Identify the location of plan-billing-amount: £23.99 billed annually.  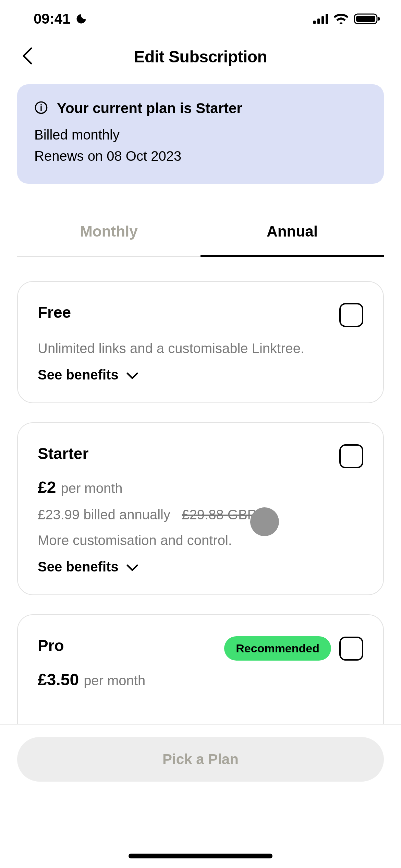
(104, 515).